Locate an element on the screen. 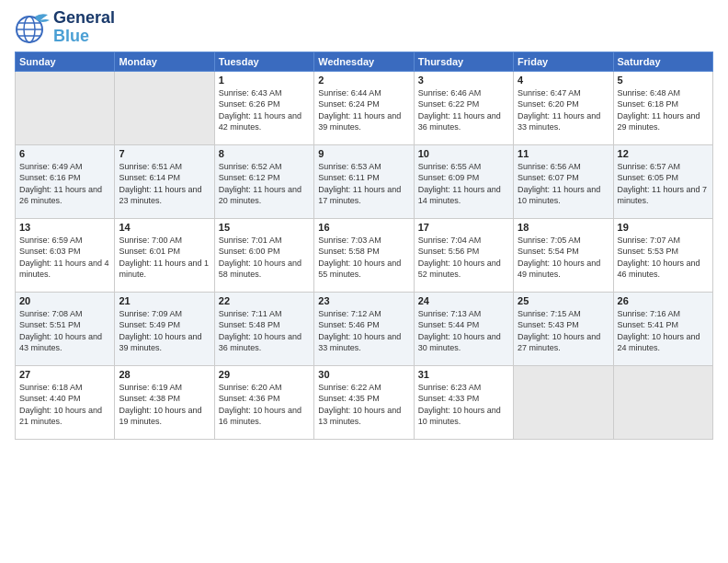 The height and width of the screenshot is (563, 728). daylight-label: Daylight: 10 hours and 19 minutes. is located at coordinates (160, 416).